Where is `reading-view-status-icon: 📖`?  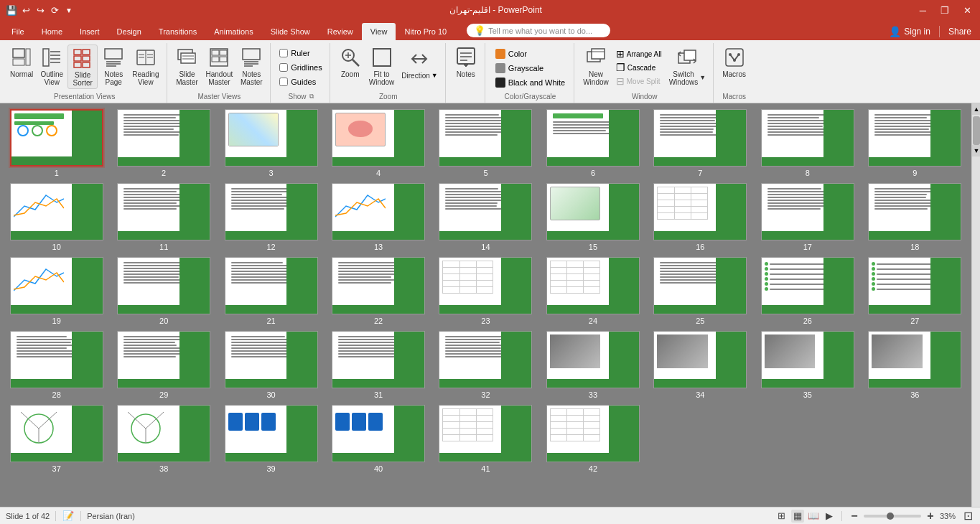 reading-view-status-icon: 📖 is located at coordinates (813, 516).